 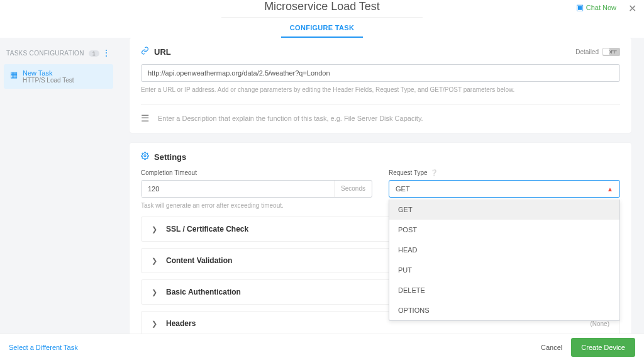 What do you see at coordinates (199, 261) in the screenshot?
I see `accordion-label: Content Validation` at bounding box center [199, 261].